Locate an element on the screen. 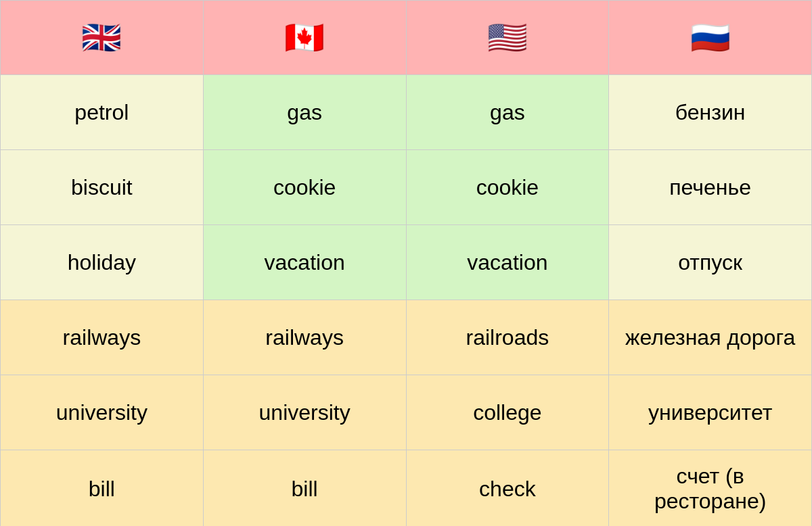  table-row: petrolgasgasбензин is located at coordinates (406, 112).